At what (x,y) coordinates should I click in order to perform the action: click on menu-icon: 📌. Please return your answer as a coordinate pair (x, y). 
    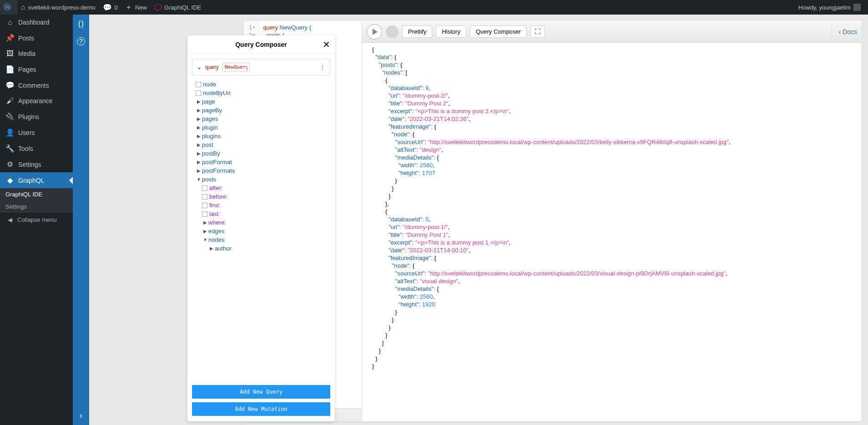
    Looking at the image, I should click on (10, 38).